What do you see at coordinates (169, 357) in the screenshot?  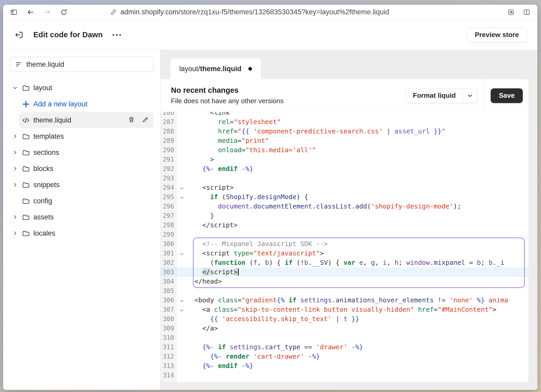 I see `line-number: 312` at bounding box center [169, 357].